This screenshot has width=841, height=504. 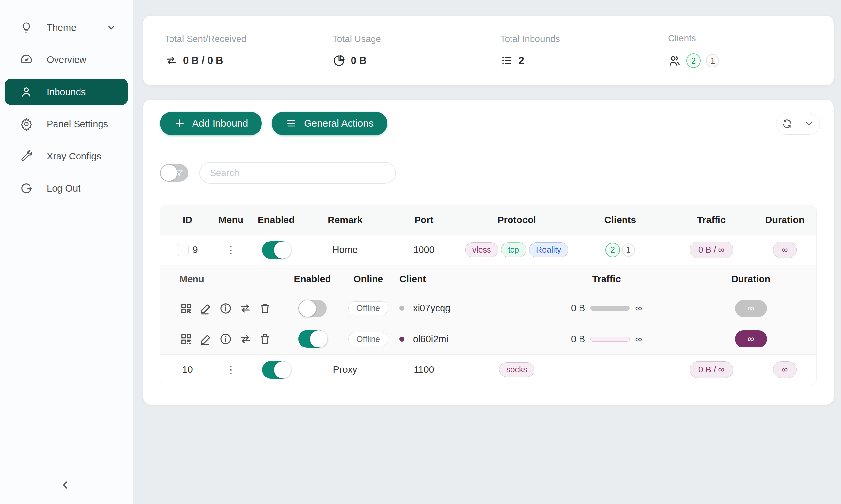 I want to click on stat-clients: Clients 2 1, so click(x=740, y=51).